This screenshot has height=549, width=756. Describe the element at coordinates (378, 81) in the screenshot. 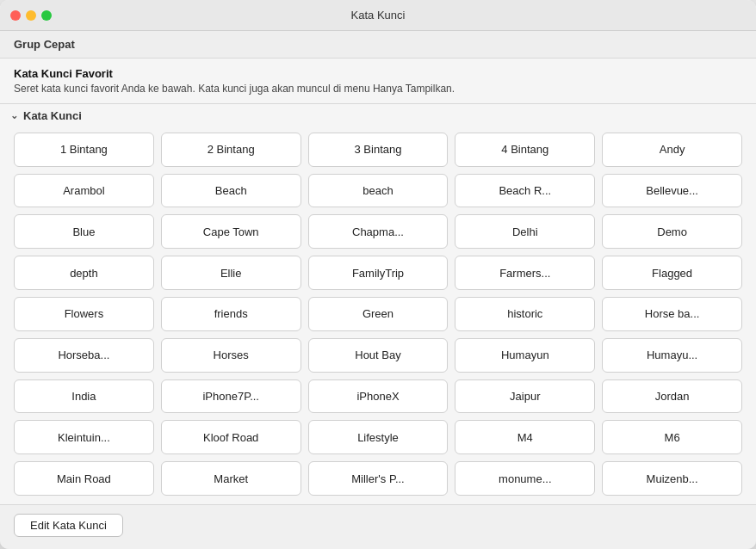

I see `favorit-section: Kata Kunci Favorit Seret kata kunci favo…` at that location.